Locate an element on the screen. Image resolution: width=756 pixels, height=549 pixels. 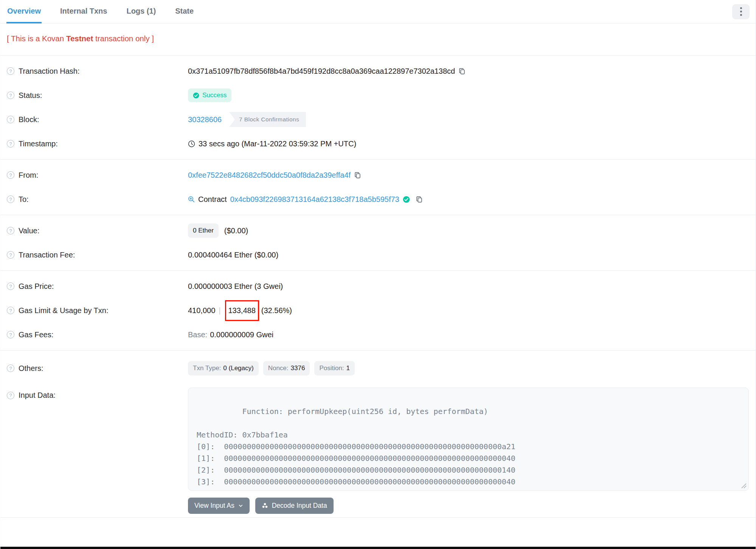
tab-overview: Overview is located at coordinates (24, 12).